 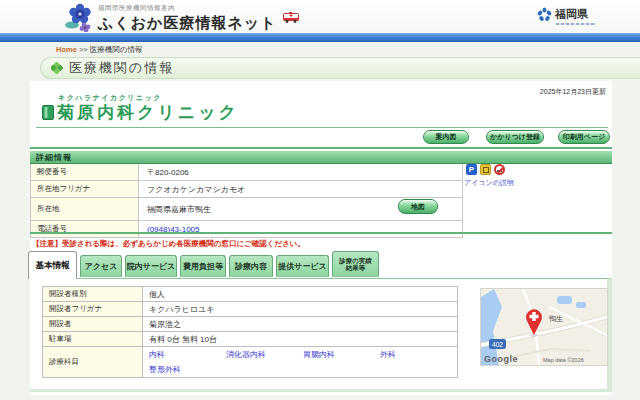 What do you see at coordinates (93, 309) in the screenshot?
I see `row-label: 開設者フリガナ` at bounding box center [93, 309].